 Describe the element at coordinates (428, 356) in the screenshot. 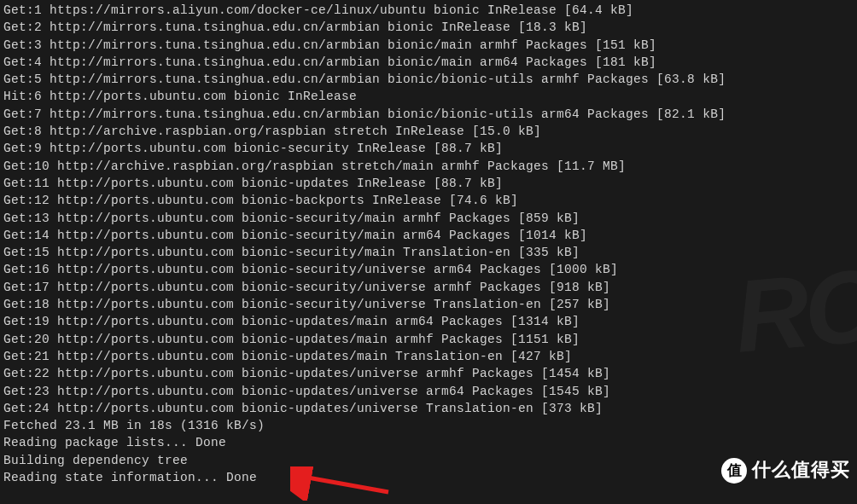

I see `terminal-line: Get:21 http://ports.ubuntu.com bionic-up…` at that location.